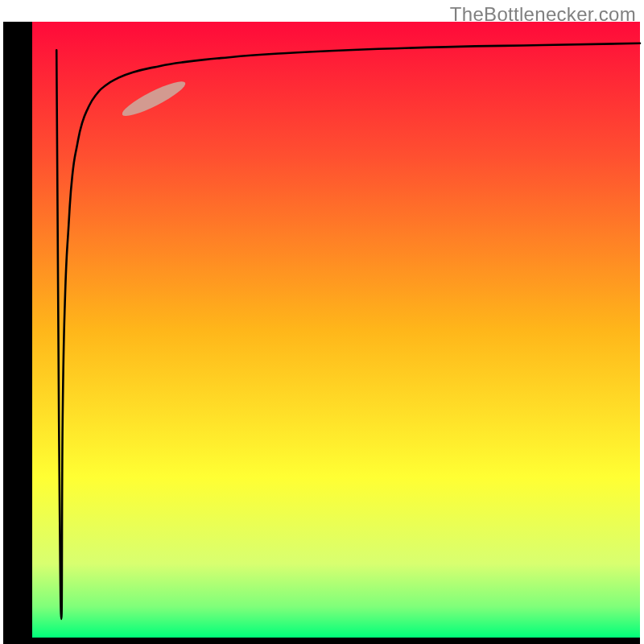 This screenshot has height=644, width=644. Describe the element at coordinates (322, 641) in the screenshot. I see `axis-bottom-border` at that location.